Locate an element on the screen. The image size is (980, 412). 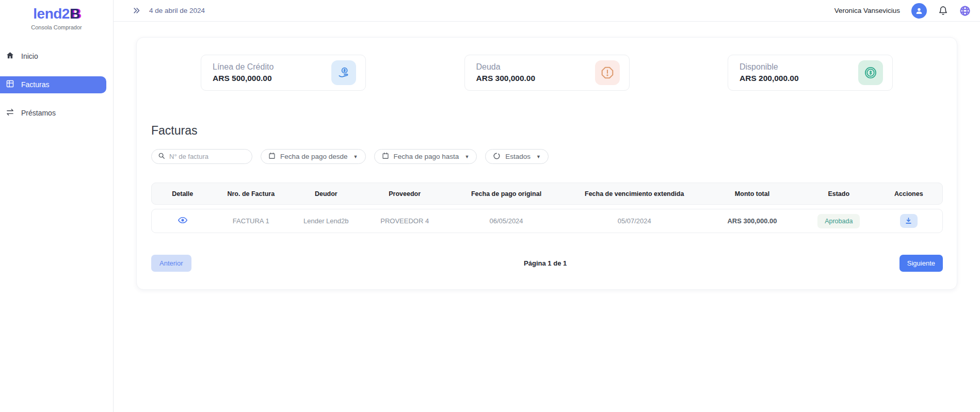
coin-icon is located at coordinates (871, 73).